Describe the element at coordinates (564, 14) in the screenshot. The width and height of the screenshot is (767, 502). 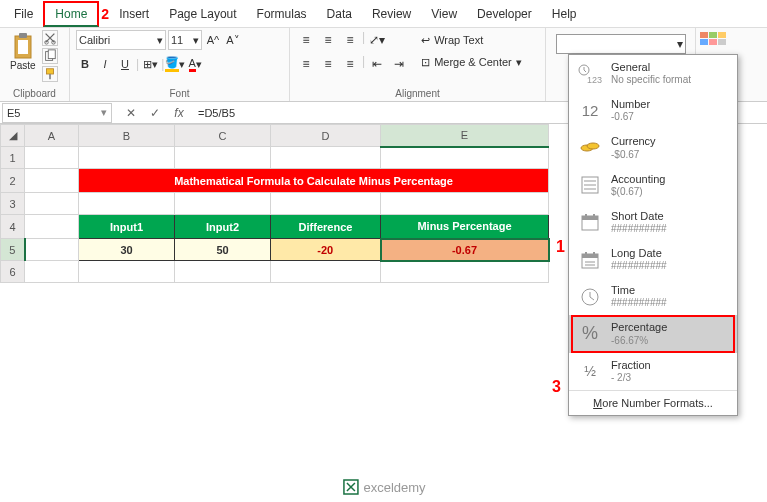
I see `tab-help: Help` at that location.